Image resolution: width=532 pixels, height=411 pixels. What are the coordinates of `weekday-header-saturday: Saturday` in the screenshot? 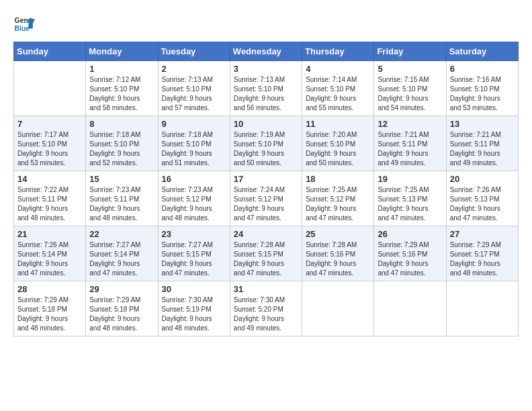 It's located at (482, 52).